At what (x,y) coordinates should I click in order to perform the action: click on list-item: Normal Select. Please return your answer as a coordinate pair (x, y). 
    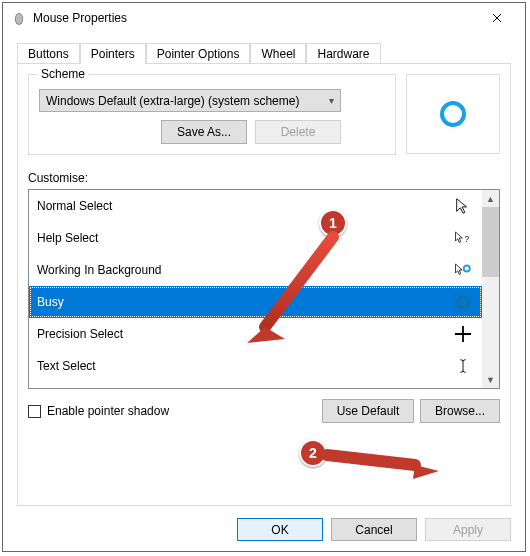
    Looking at the image, I should click on (256, 206).